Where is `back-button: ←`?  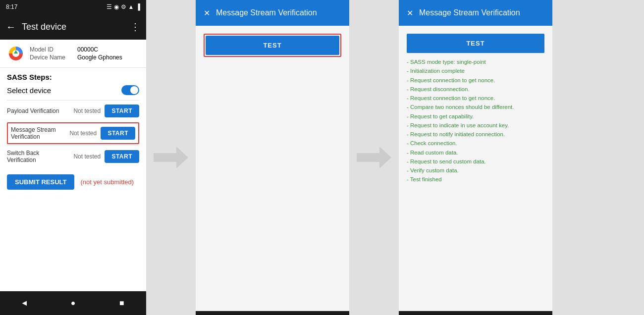
back-button: ← is located at coordinates (11, 27).